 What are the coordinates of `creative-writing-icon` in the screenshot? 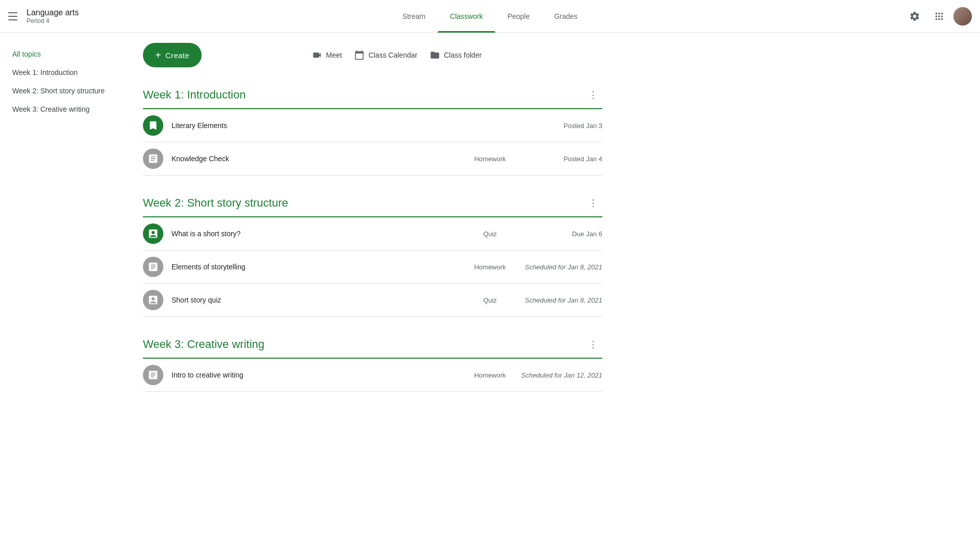 It's located at (153, 375).